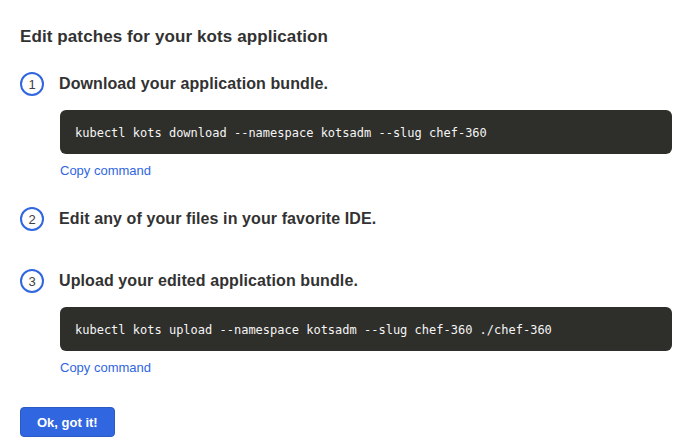 The height and width of the screenshot is (443, 690). Describe the element at coordinates (366, 342) in the screenshot. I see `step-3-body: kubectl kots upload --namespace kotsadm …` at that location.